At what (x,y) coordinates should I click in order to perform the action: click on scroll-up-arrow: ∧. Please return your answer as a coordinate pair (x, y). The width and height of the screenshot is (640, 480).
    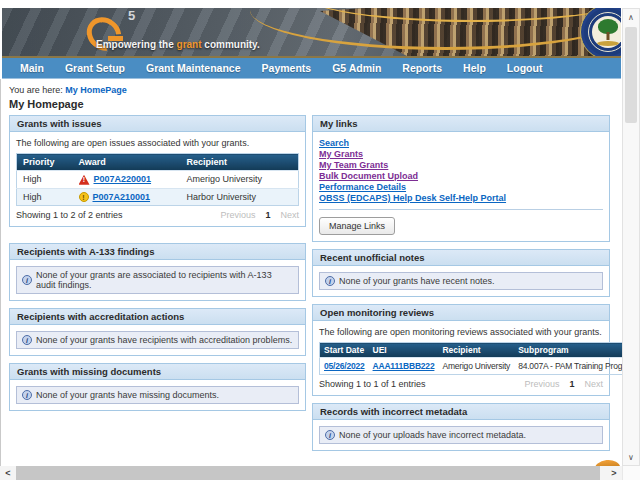
    Looking at the image, I should click on (631, 17).